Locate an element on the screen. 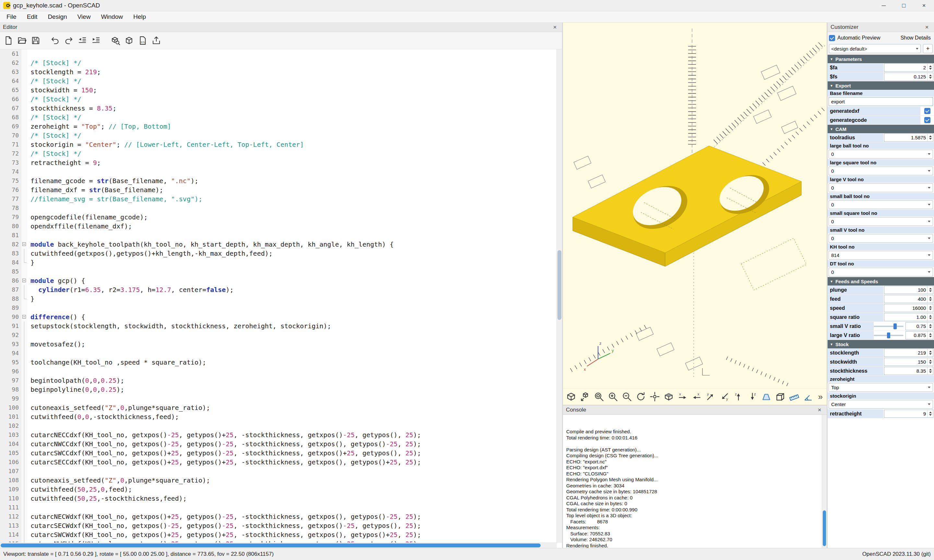 The width and height of the screenshot is (934, 560). new-file-button is located at coordinates (8, 41).